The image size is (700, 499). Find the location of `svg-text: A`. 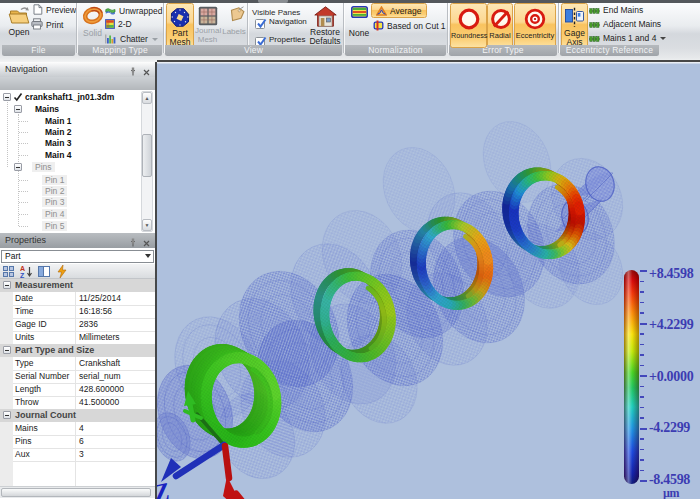

svg-text: A is located at coordinates (22, 268).